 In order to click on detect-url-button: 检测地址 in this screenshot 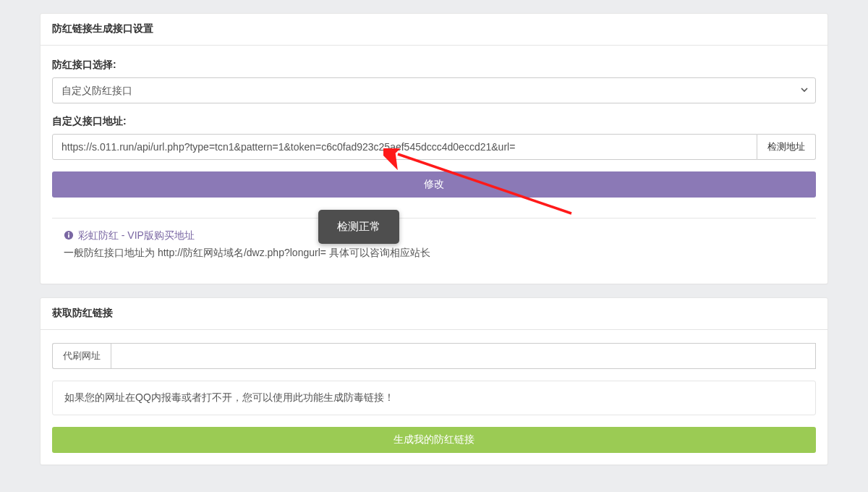, I will do `click(787, 147)`.